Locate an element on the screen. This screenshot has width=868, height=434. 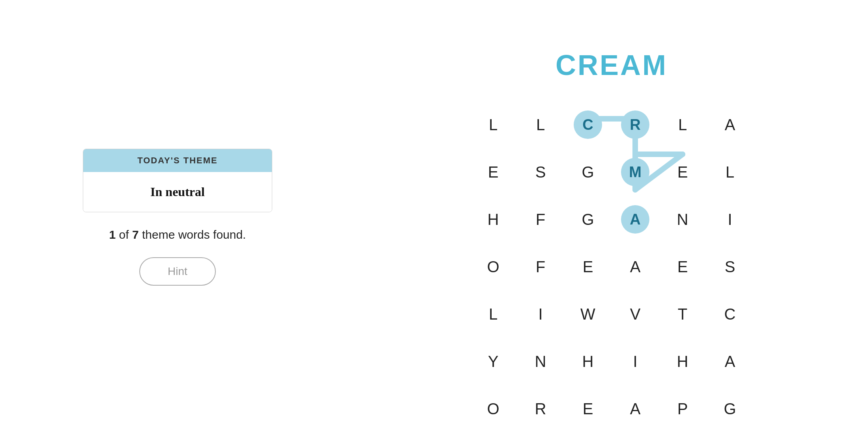
grid-cell-3-5: S is located at coordinates (730, 267).